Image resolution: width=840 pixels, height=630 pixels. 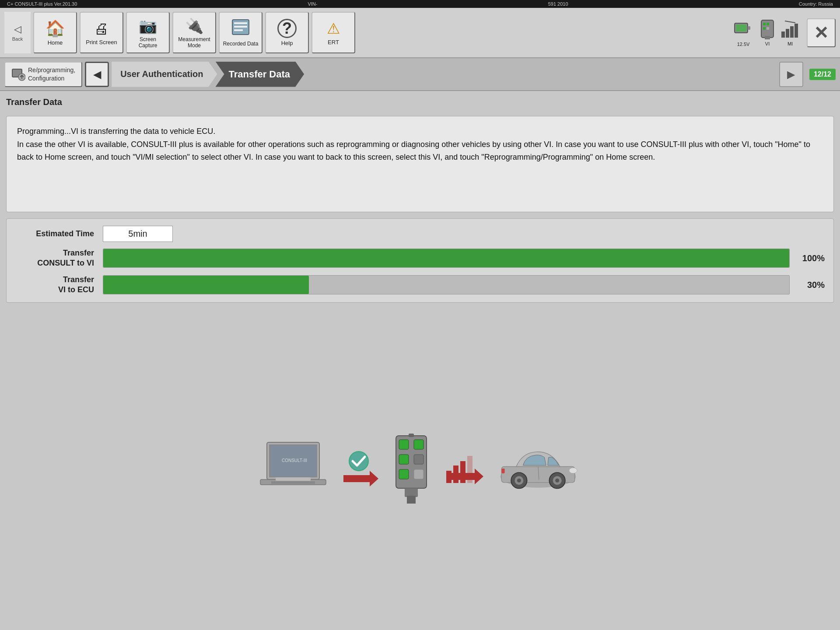 I want to click on recorded-icon, so click(x=241, y=29).